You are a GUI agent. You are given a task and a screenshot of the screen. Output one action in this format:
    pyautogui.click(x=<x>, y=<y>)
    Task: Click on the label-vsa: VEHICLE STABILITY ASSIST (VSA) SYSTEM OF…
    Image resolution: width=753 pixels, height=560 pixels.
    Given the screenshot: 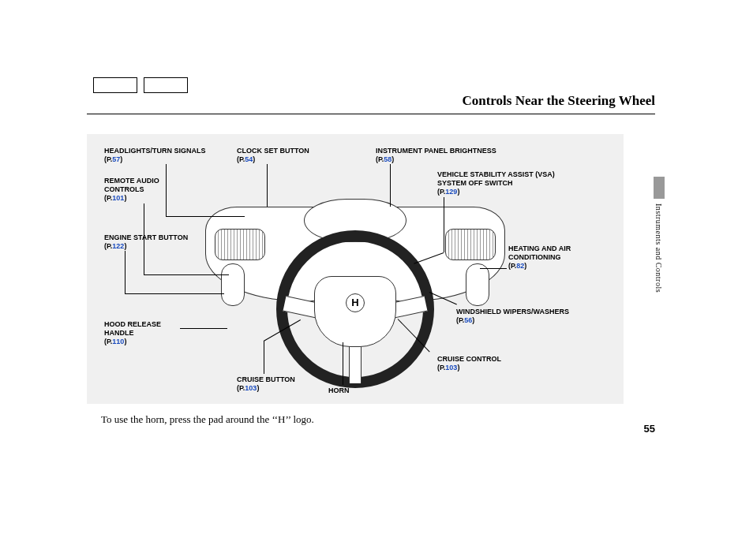 What is the action you would take?
    pyautogui.click(x=504, y=183)
    